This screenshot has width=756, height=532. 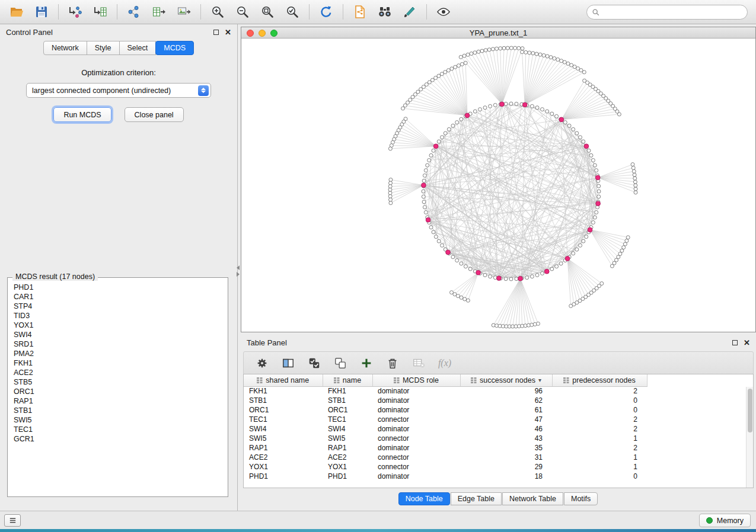 What do you see at coordinates (667, 12) in the screenshot?
I see `search-box` at bounding box center [667, 12].